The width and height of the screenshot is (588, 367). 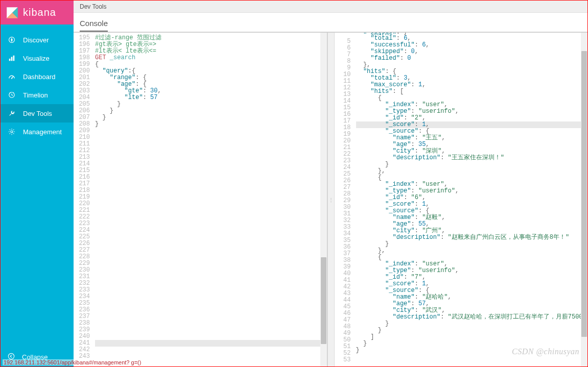 What do you see at coordinates (38, 113) in the screenshot?
I see `sidebar-item-label: Dev Tools` at bounding box center [38, 113].